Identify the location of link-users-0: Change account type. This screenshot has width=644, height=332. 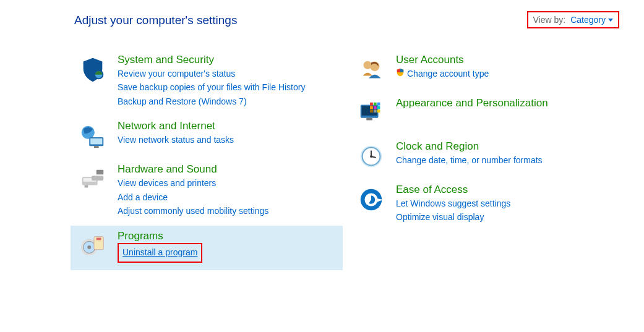
(505, 74).